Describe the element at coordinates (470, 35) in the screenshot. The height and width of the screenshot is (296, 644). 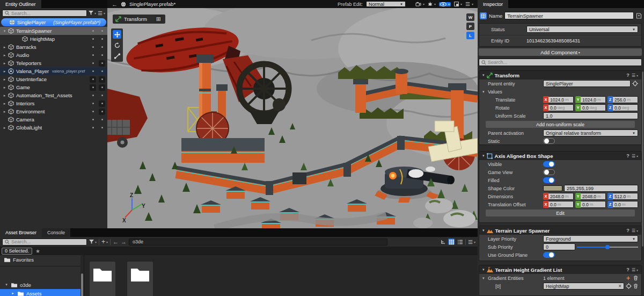
I see `viewport-l-button: L` at that location.